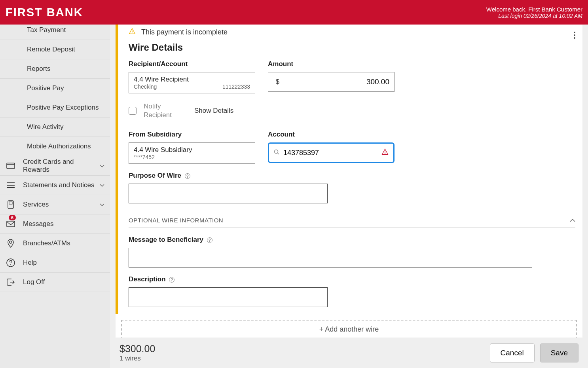 This screenshot has width=588, height=368. I want to click on sidebar-item-label: Positive Pay, so click(46, 88).